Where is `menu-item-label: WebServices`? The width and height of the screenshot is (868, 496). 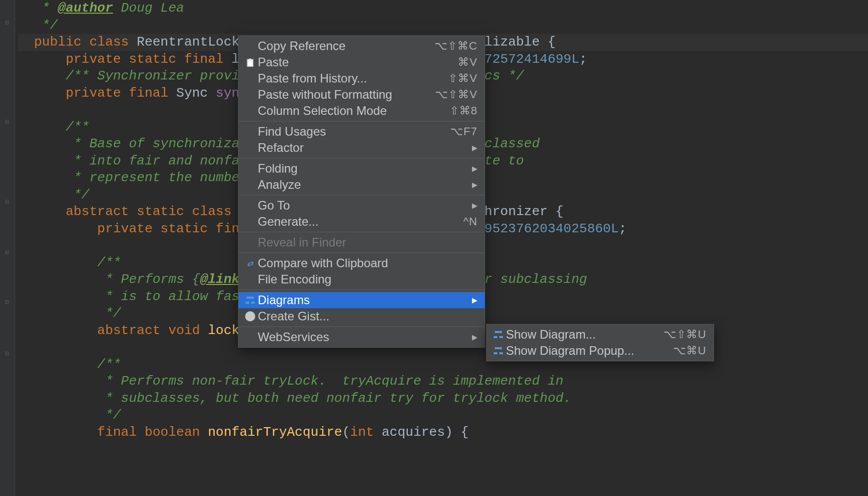
menu-item-label: WebServices is located at coordinates (363, 337).